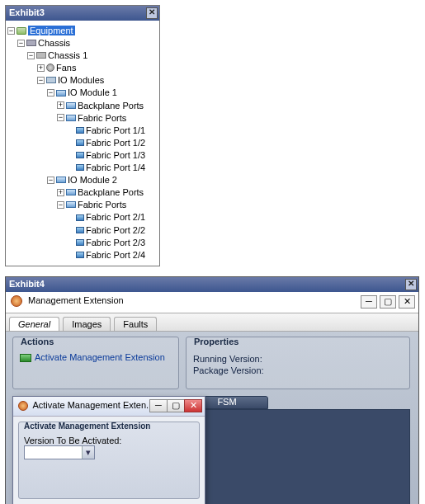 This screenshot has width=425, height=504. What do you see at coordinates (87, 323) in the screenshot?
I see `tab-images: Images` at bounding box center [87, 323].